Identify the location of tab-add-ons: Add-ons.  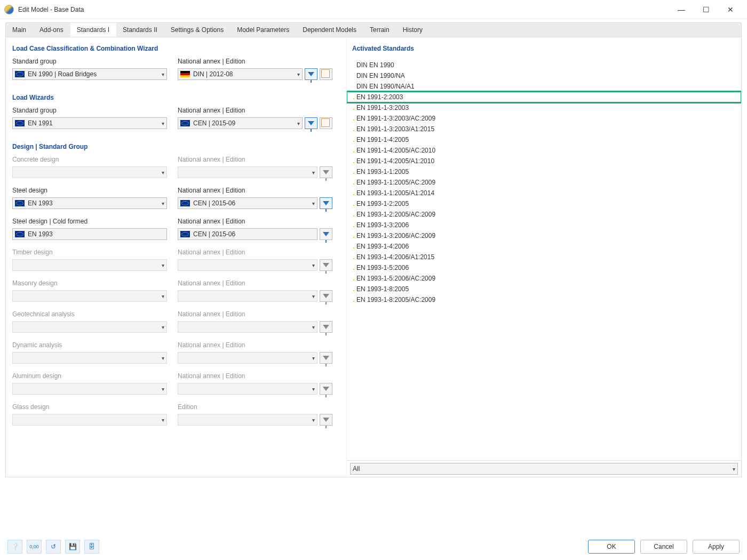
(52, 30).